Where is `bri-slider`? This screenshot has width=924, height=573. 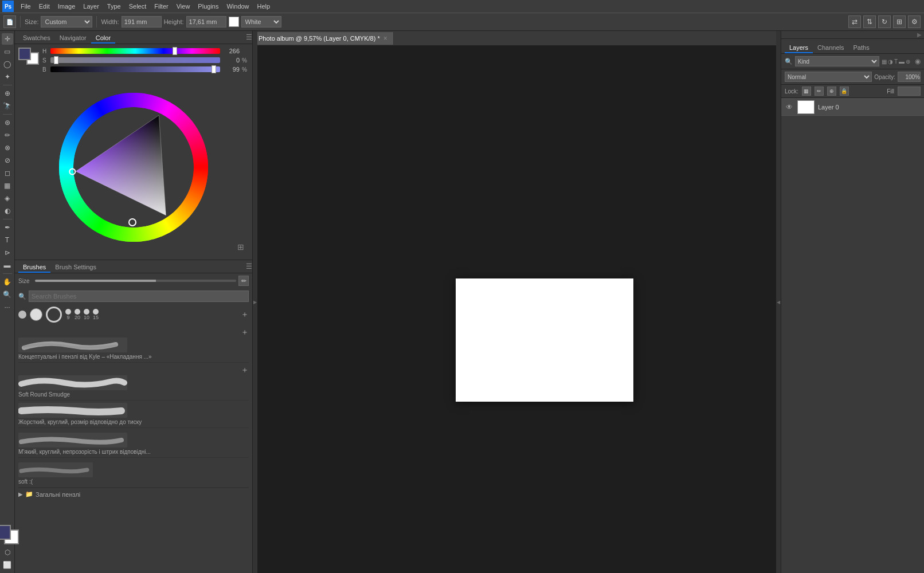 bri-slider is located at coordinates (135, 69).